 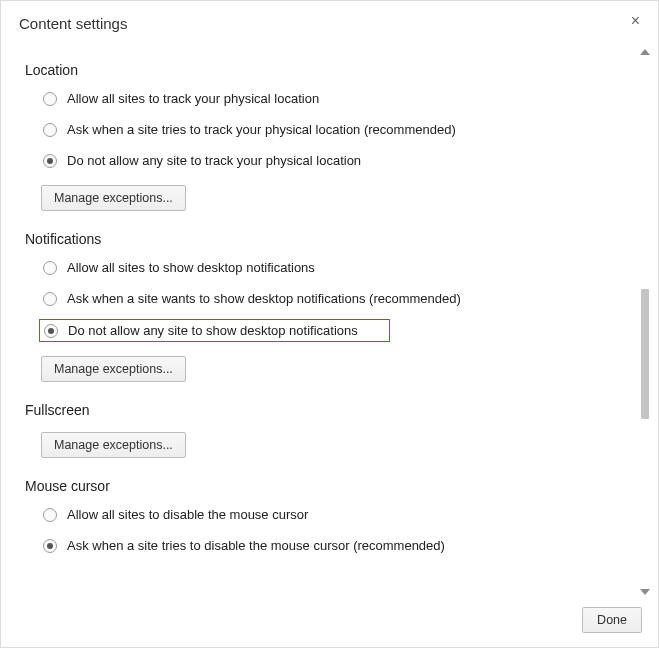 I want to click on radio-label: Allow all sites to track your physical l…, so click(x=193, y=98).